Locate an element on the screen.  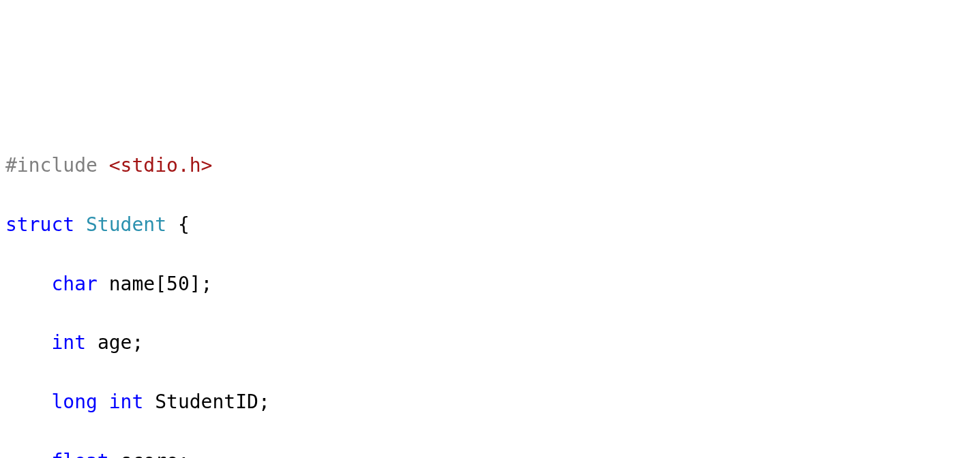
type-name: Student is located at coordinates (126, 225).